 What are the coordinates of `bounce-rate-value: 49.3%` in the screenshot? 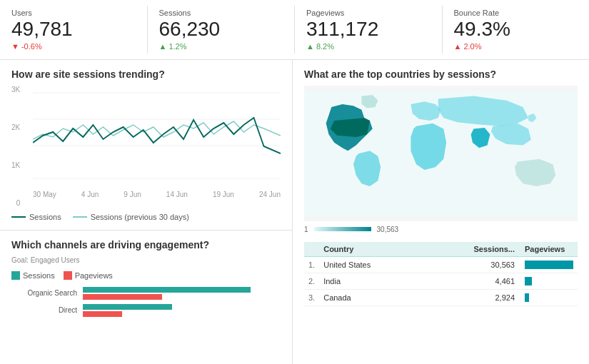 It's located at (516, 30).